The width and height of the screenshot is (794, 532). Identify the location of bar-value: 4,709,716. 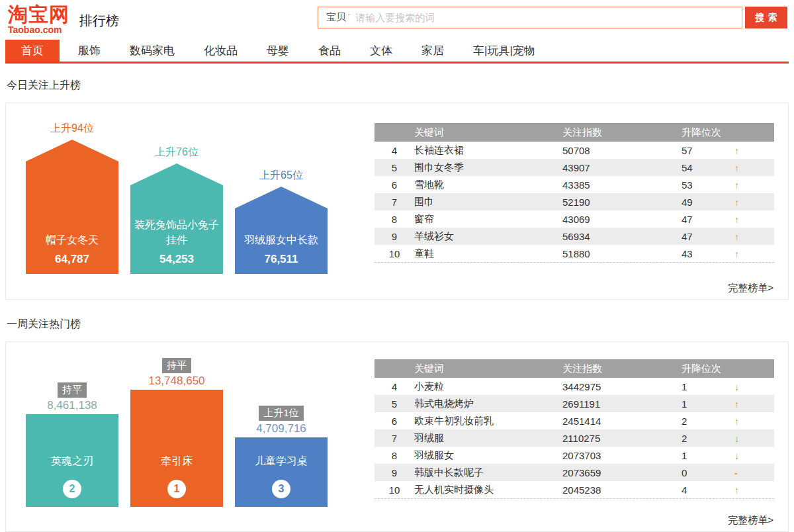
(281, 429).